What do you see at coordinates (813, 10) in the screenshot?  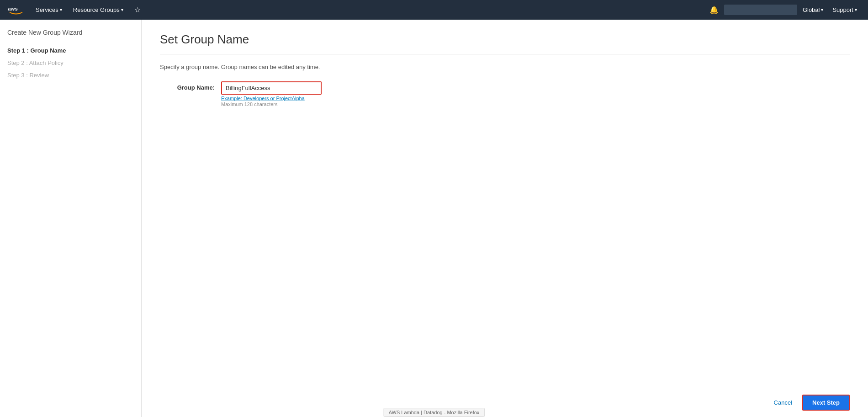 I see `region-selector: Global ▾` at bounding box center [813, 10].